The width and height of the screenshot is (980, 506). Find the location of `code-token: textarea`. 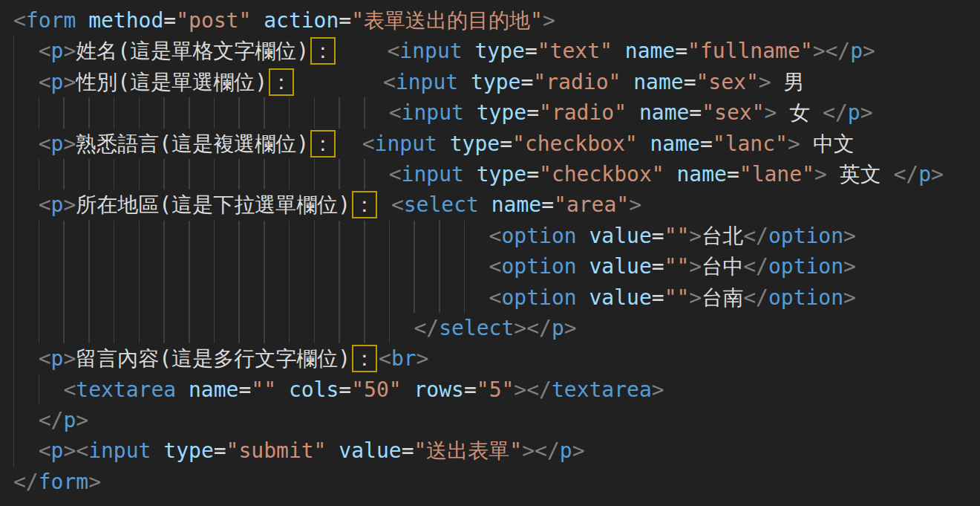

code-token: textarea is located at coordinates (126, 389).